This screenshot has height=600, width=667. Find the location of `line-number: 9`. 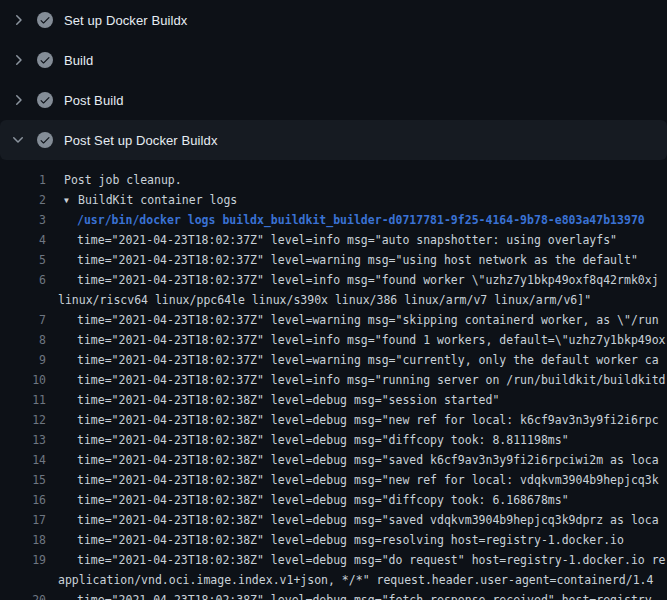

line-number: 9 is located at coordinates (23, 360).